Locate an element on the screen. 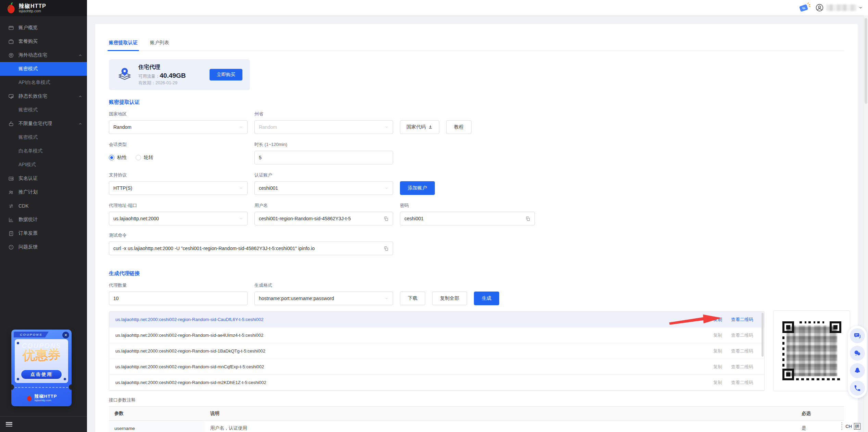  proxy-links-list: us.lajiaohttp.net:2000:ceshi002-region-R… is located at coordinates (437, 351).